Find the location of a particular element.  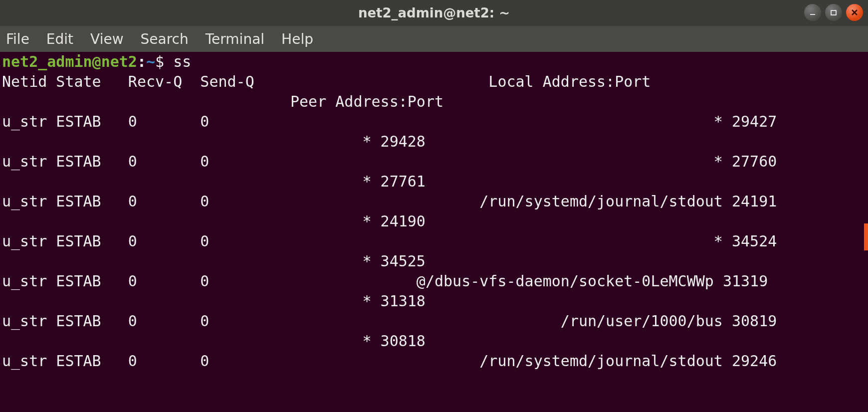

command-text: ss is located at coordinates (182, 62).